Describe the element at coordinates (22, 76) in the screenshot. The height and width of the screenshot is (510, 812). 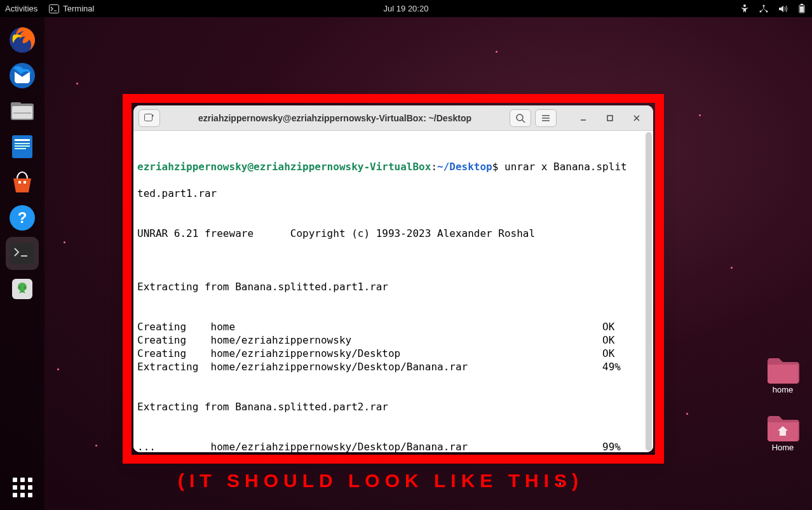
I see `thunderbird-icon` at that location.